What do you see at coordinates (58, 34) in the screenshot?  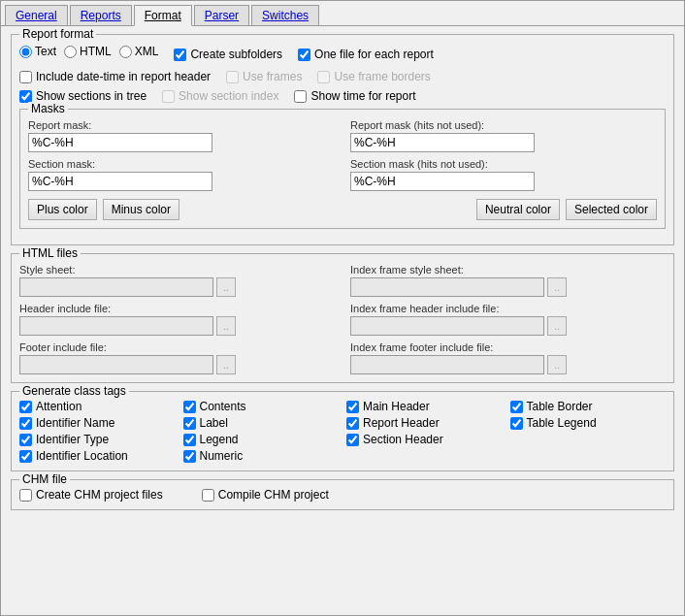 I see `report-format-label: Report format` at bounding box center [58, 34].